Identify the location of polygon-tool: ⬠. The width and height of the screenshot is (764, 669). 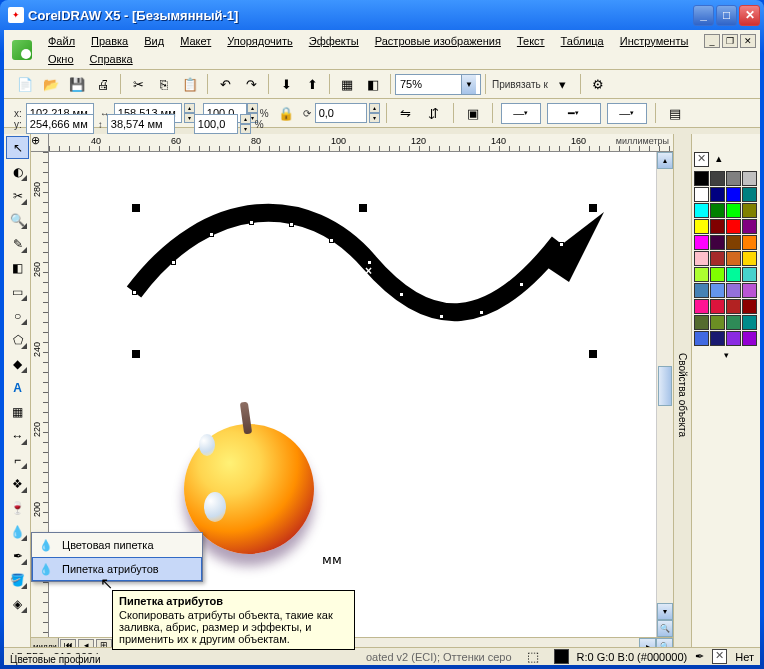
(18, 340).